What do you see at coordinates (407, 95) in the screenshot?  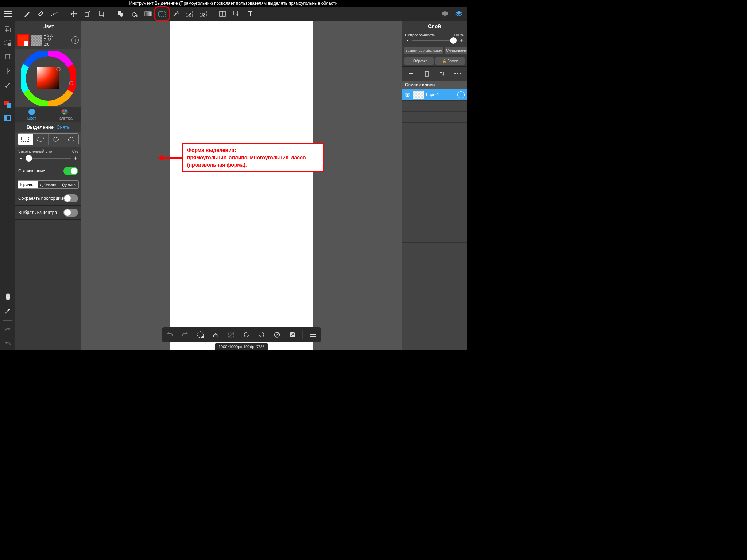 I see `visibility-icon` at bounding box center [407, 95].